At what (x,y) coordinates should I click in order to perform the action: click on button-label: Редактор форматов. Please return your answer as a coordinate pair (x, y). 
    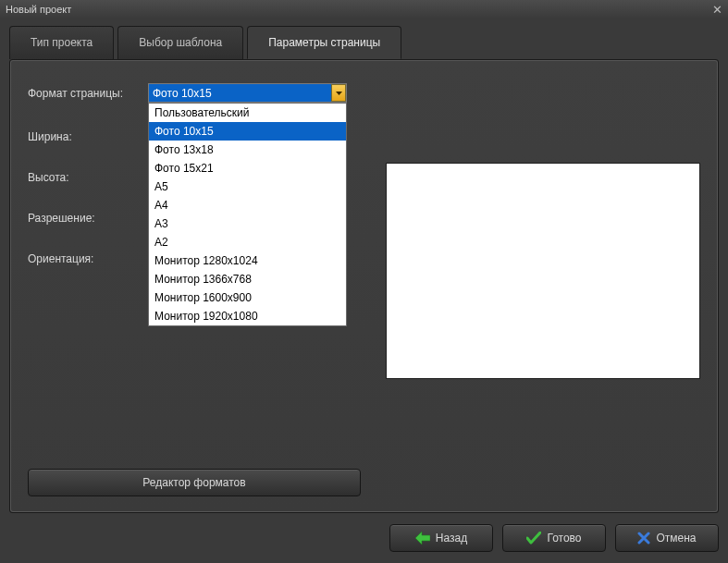
    Looking at the image, I should click on (194, 483).